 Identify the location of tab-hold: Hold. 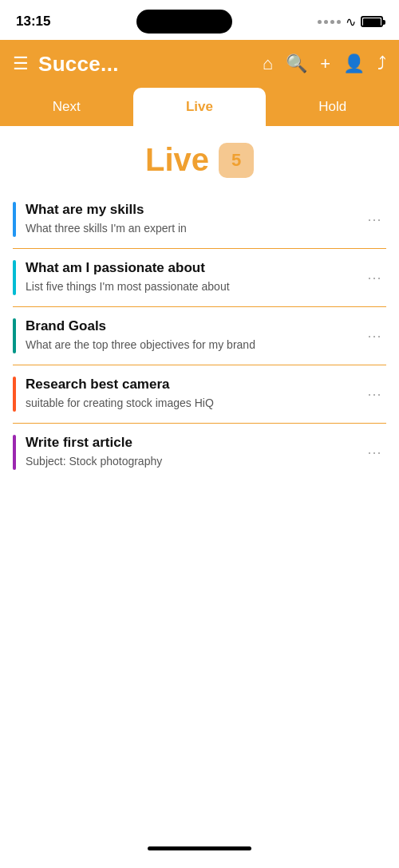
(332, 107).